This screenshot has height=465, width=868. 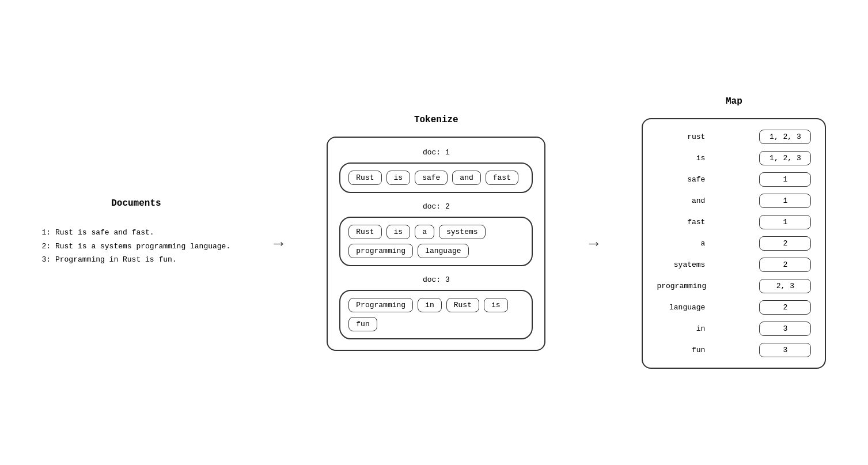 I want to click on arrow-1: →, so click(x=279, y=233).